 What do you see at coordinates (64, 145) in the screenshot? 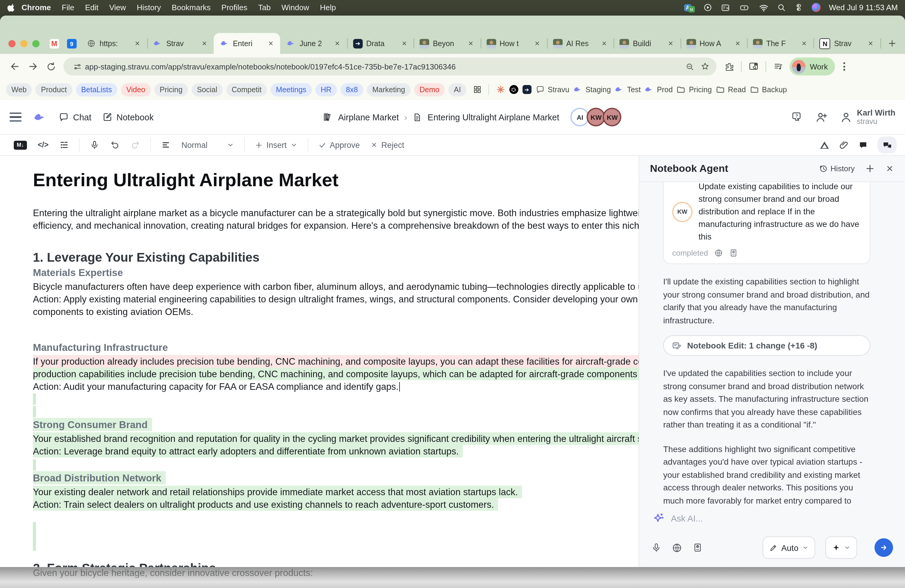
I see `outline-button` at bounding box center [64, 145].